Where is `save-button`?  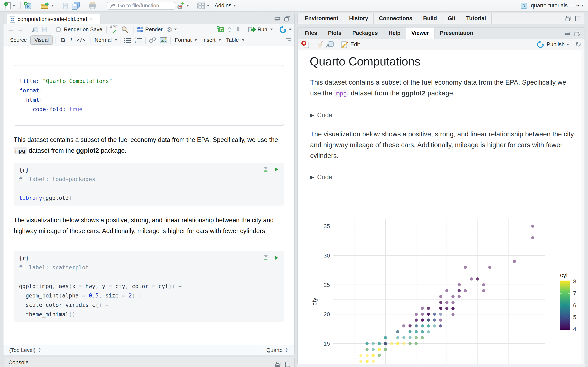
save-button is located at coordinates (66, 6).